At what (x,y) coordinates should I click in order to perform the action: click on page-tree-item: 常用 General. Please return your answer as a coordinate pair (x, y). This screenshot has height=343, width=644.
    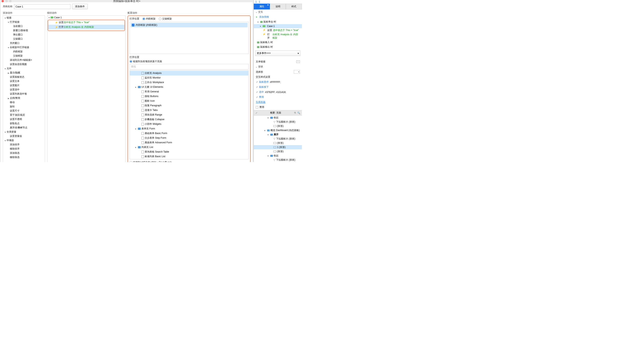
    Looking at the image, I should click on (189, 92).